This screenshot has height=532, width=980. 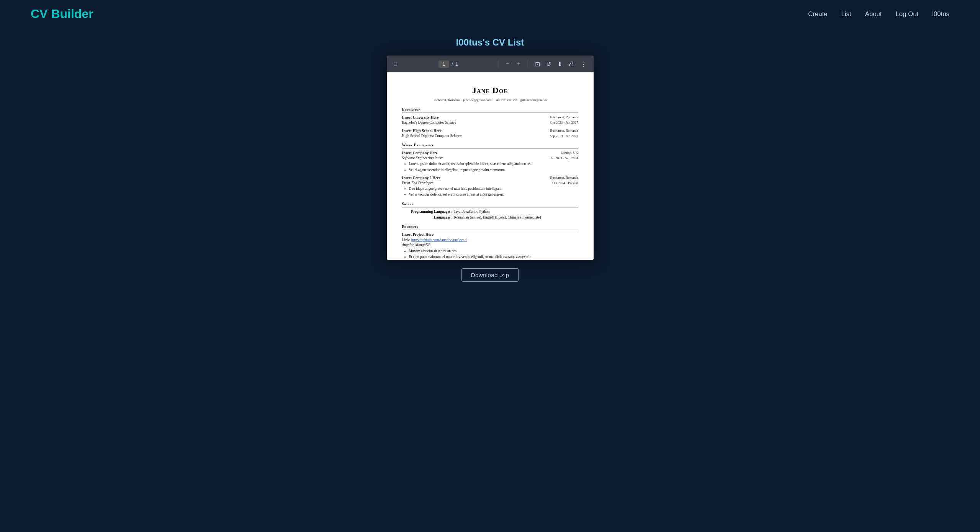 I want to click on present-icon: ⊡, so click(x=538, y=64).